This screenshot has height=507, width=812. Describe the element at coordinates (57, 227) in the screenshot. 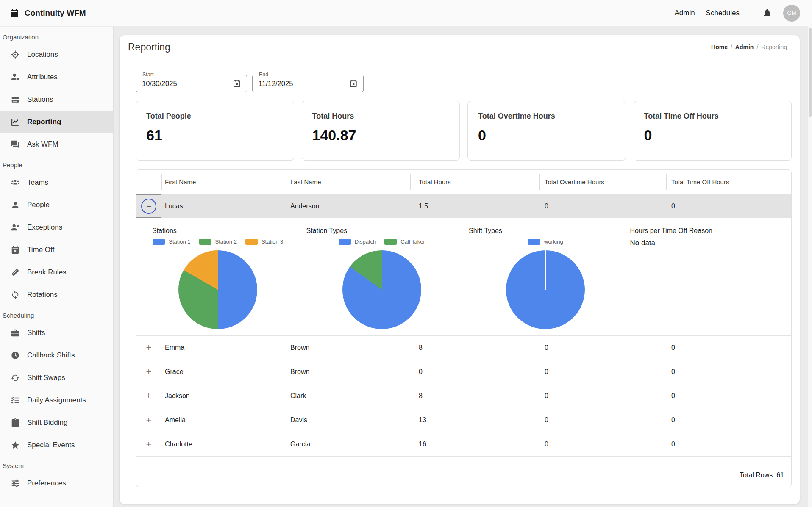

I see `sidebar-item-exceptions: Exceptions` at that location.